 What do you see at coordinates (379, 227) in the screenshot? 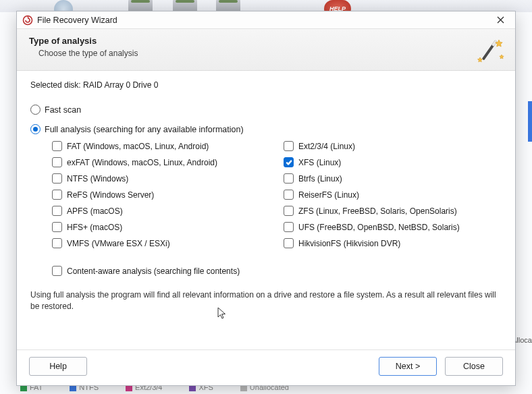
I see `checkbox-ufs-label: UFS (FreeBSD, OpenBSD, NetBSD, Solaris)` at bounding box center [379, 227].